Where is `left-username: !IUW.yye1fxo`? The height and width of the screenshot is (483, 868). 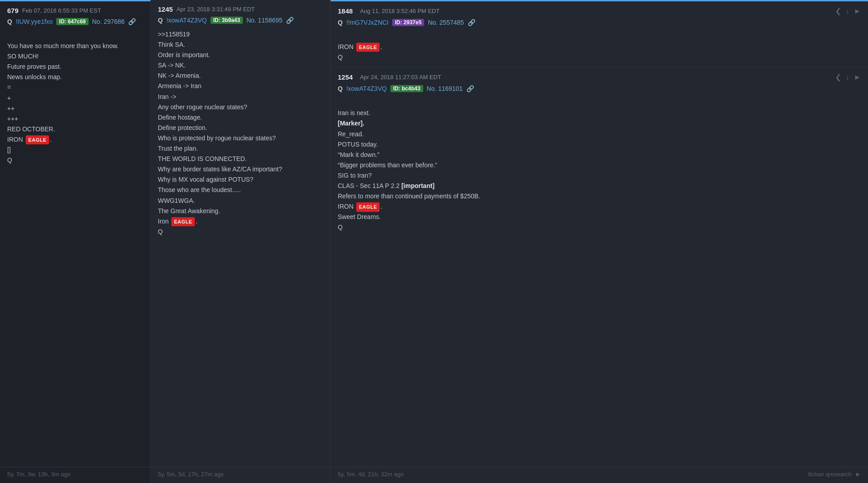 left-username: !IUW.yye1fxo is located at coordinates (34, 22).